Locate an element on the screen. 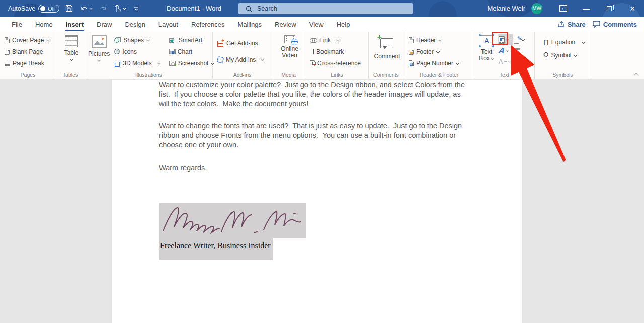 This screenshot has height=323, width=644. my-addins-button: My Add-ins is located at coordinates (240, 59).